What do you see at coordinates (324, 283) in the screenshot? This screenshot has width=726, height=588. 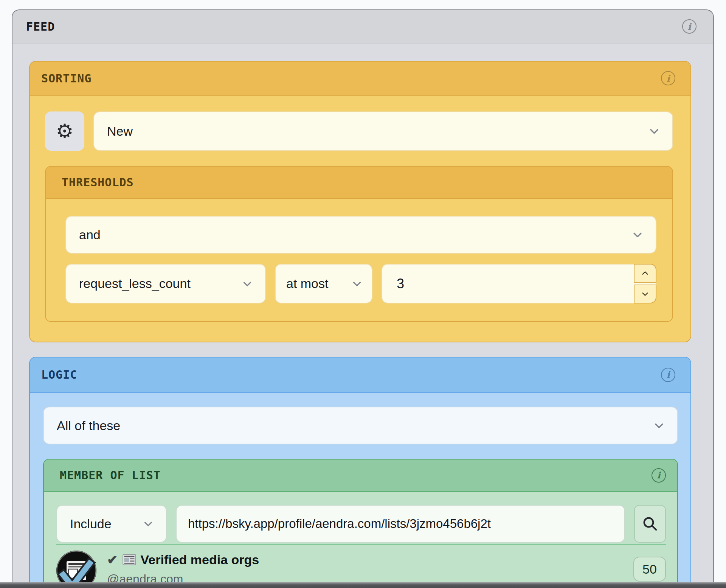 I see `threshold-comparator-select: at most` at bounding box center [324, 283].